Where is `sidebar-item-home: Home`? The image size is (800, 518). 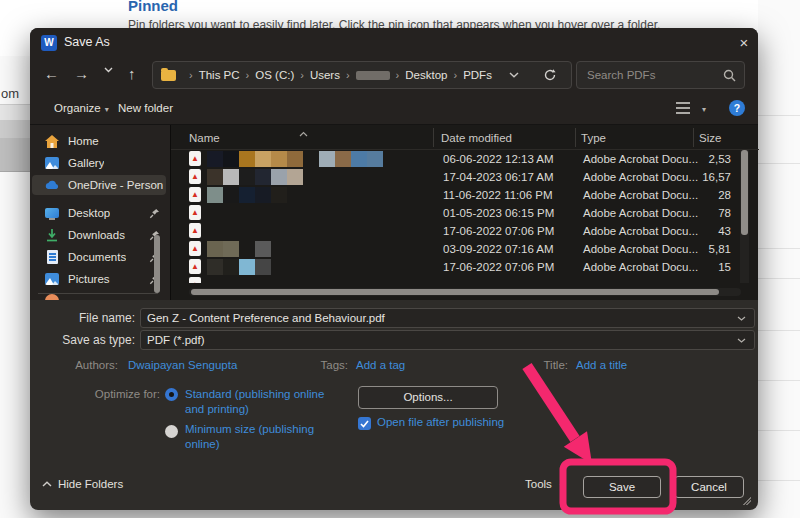
sidebar-item-home: Home is located at coordinates (99, 141).